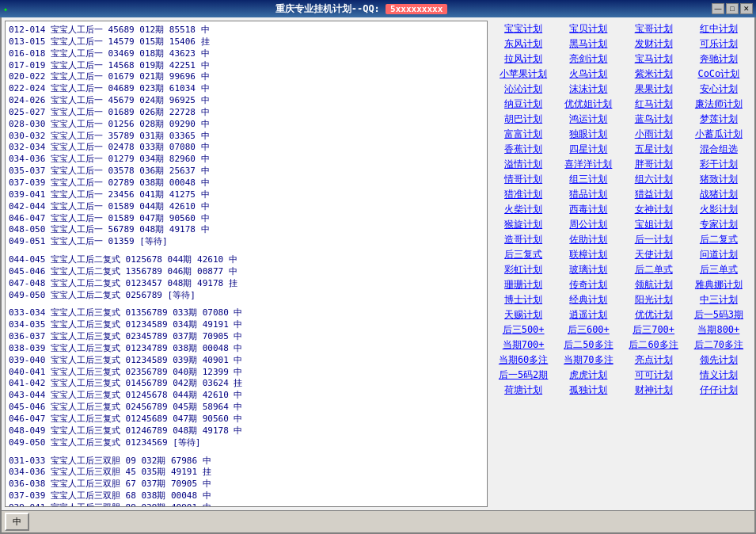  I want to click on plan-link: 后二复式, so click(719, 239).